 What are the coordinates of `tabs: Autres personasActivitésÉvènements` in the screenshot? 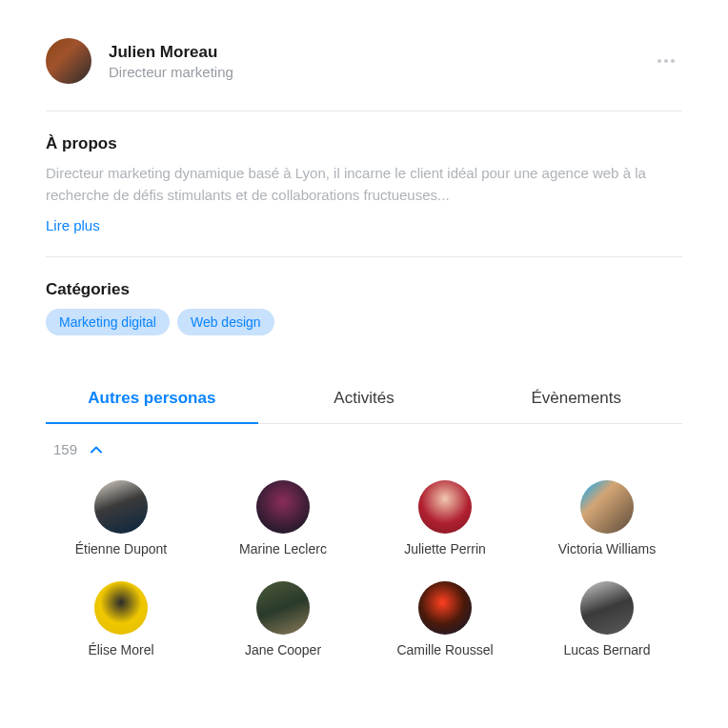 It's located at (364, 398).